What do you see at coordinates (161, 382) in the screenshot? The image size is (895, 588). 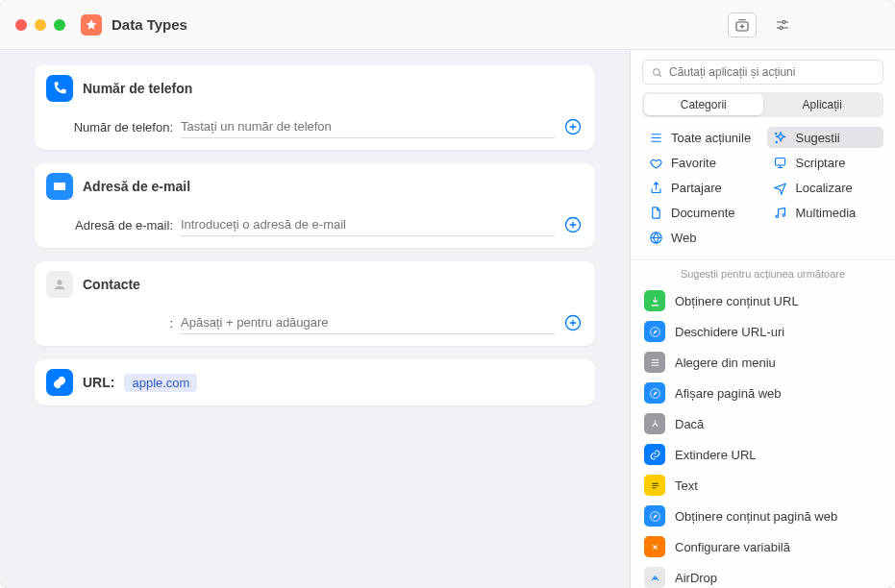 I see `url-token: apple.com` at bounding box center [161, 382].